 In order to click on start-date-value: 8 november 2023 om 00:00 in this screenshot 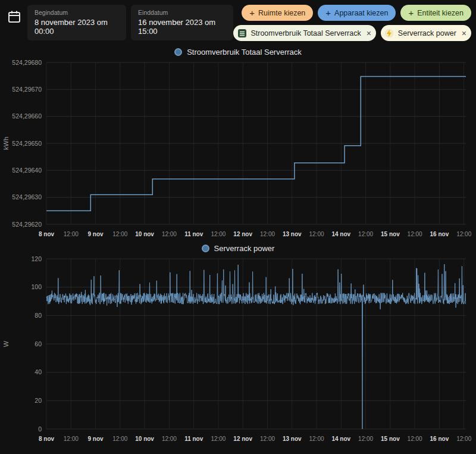, I will do `click(76, 27)`.